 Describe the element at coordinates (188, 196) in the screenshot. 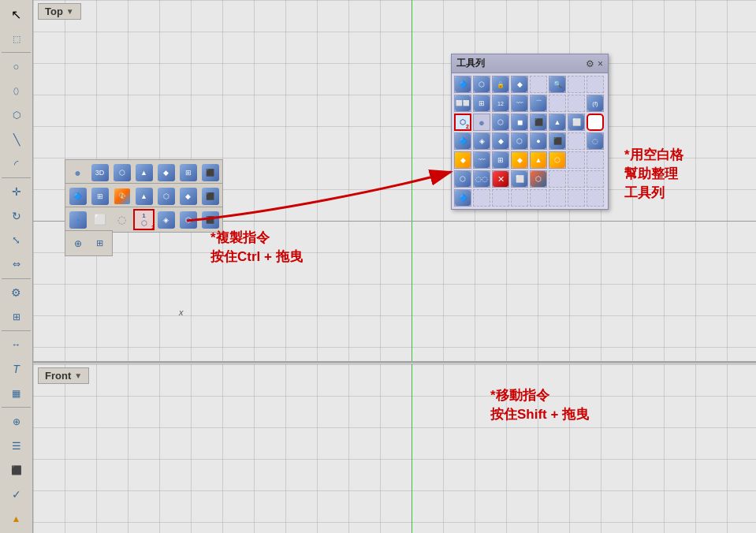

I see `cmd-r2-b6: ◆` at that location.